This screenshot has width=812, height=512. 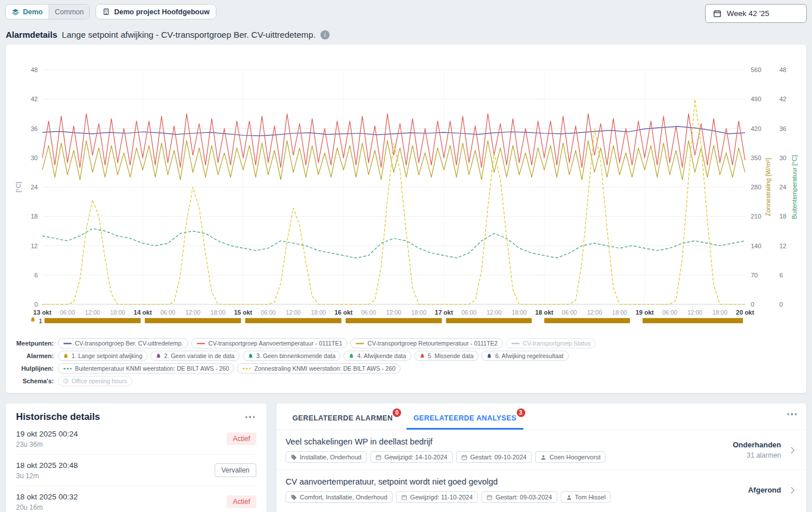 I want to click on history-duration: 3u 12m, so click(x=47, y=476).